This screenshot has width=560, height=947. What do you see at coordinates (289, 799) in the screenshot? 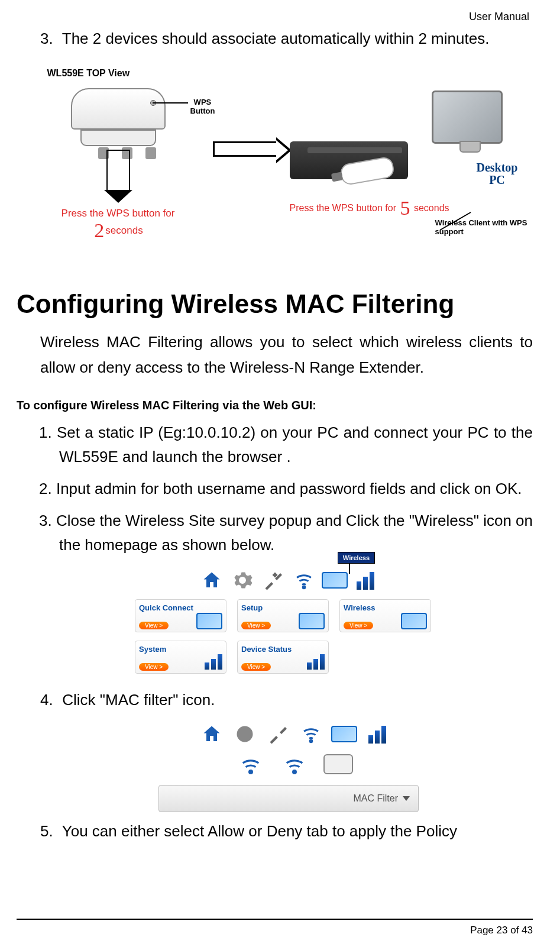
I see `mac-filter-dropdown: MAC Filter` at bounding box center [289, 799].